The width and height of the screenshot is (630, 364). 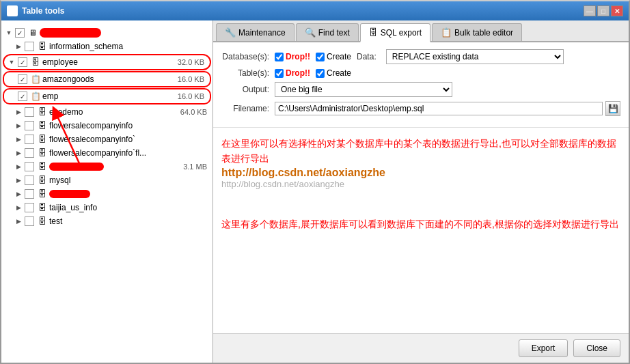 I want to click on tree-checkbox-taijia, so click(x=29, y=208).